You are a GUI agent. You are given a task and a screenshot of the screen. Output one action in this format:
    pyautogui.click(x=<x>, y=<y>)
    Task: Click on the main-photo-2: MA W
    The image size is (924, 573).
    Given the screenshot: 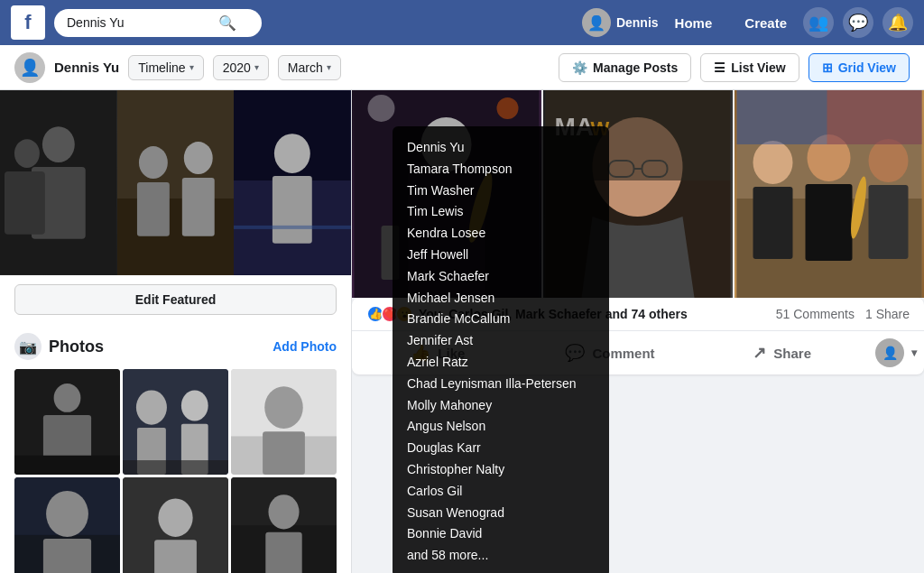 What is the action you would take?
    pyautogui.click(x=638, y=194)
    